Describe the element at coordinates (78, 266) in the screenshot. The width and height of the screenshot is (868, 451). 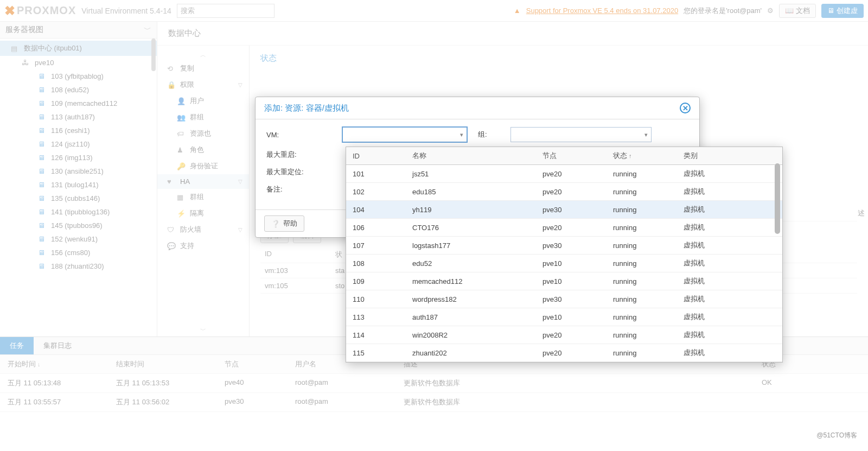
I see `tree-item: 🖥188 (zhuanti230)` at that location.